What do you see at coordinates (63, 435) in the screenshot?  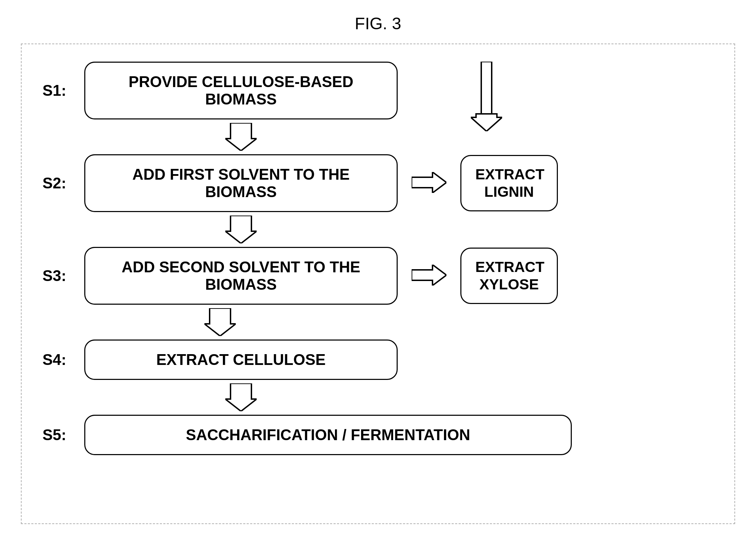 I see `step-s5-label: S5:` at bounding box center [63, 435].